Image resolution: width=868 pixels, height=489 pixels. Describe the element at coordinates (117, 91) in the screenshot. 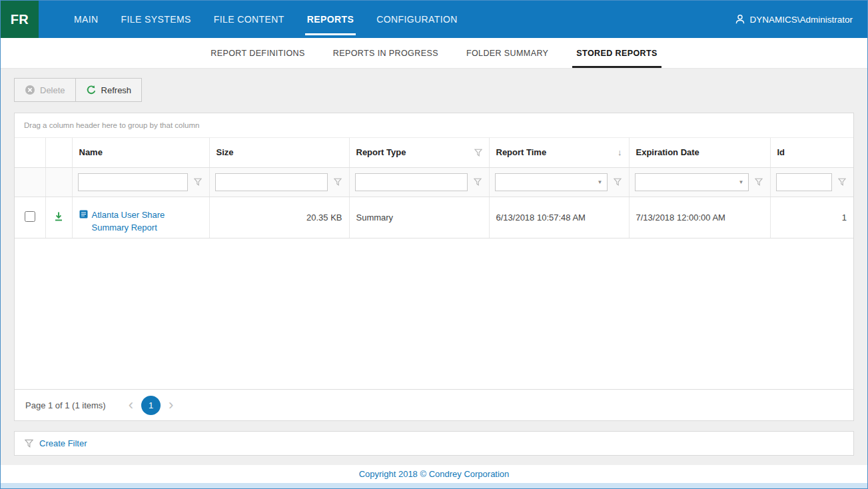

I see `refresh-label: Refresh` at that location.